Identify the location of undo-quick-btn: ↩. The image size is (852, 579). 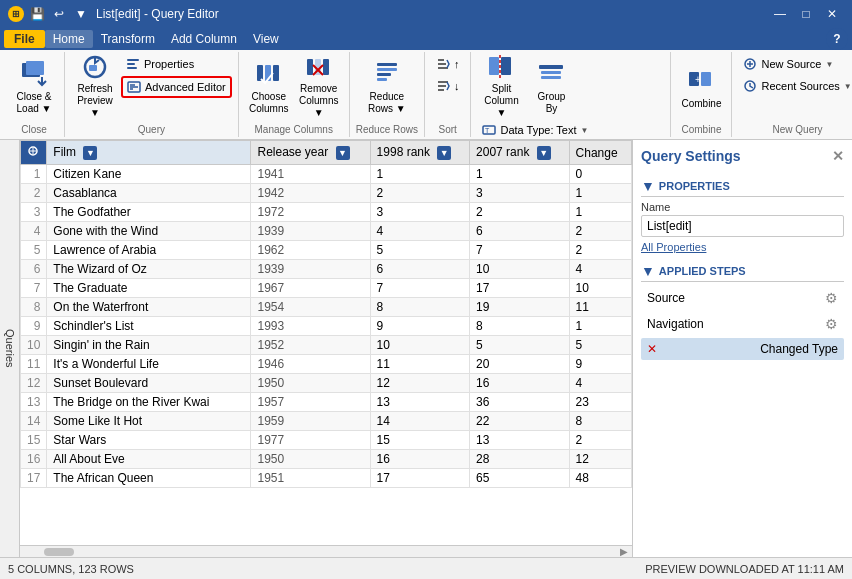
(59, 14).